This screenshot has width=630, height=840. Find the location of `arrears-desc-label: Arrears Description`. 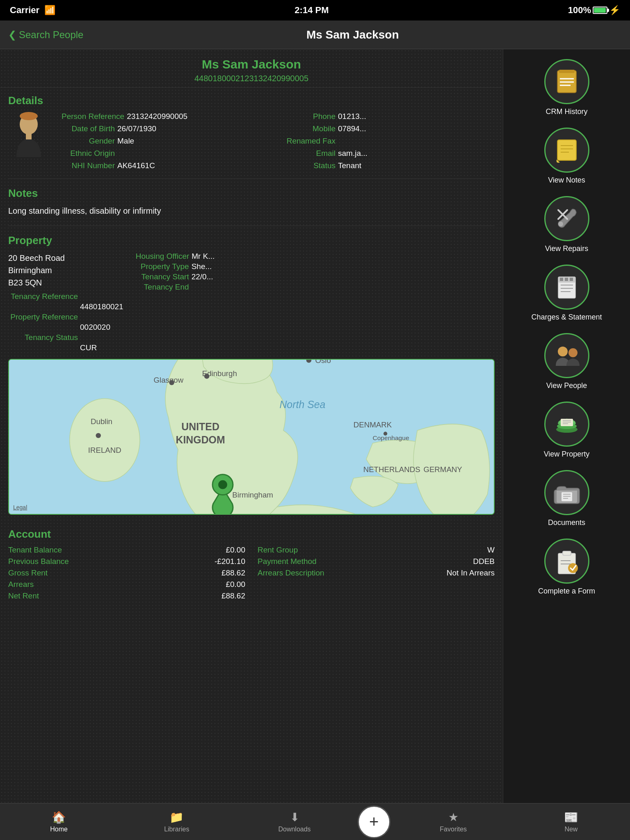

arrears-desc-label: Arrears Description is located at coordinates (291, 573).